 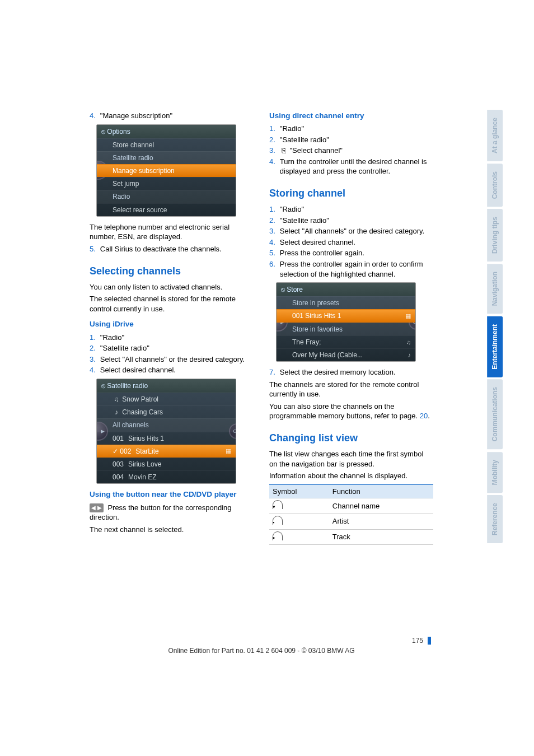 What do you see at coordinates (381, 537) in the screenshot?
I see `function-cell: Track` at bounding box center [381, 537].